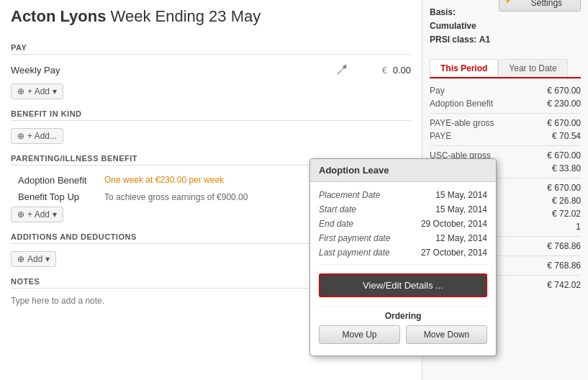  Describe the element at coordinates (403, 195) in the screenshot. I see `popup-placement-row: Placement Date 15 May, 2014` at that location.